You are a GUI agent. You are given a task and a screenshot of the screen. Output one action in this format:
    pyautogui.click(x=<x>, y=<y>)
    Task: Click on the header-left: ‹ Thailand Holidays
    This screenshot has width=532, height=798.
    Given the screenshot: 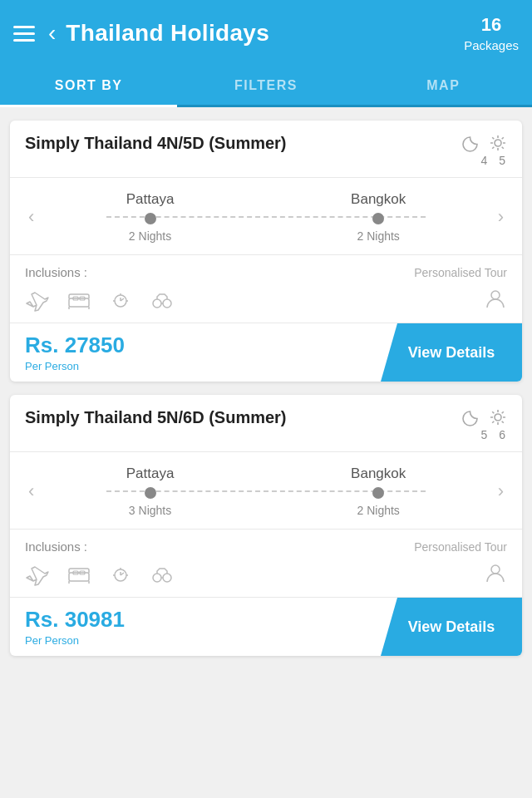 What is the action you would take?
    pyautogui.click(x=141, y=33)
    